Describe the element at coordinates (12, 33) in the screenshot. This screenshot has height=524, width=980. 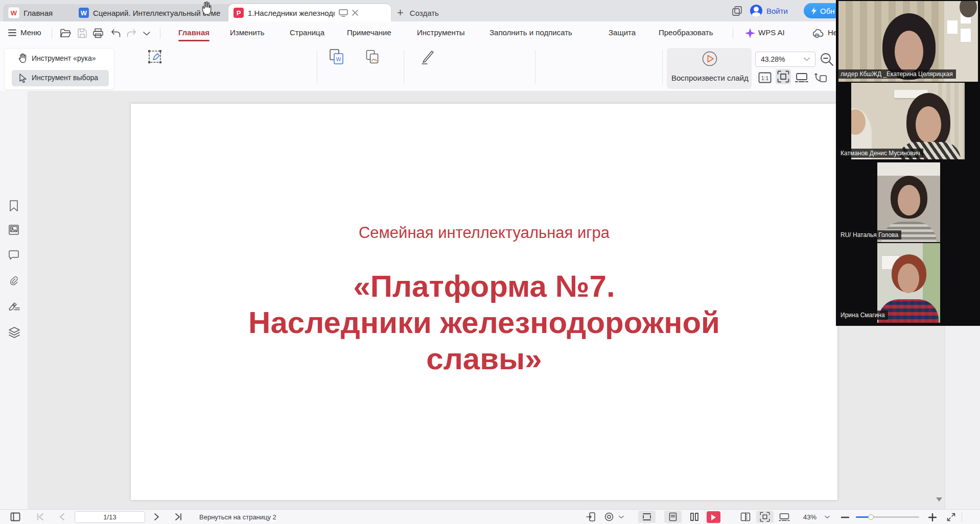
I see `hamburger-icon` at that location.